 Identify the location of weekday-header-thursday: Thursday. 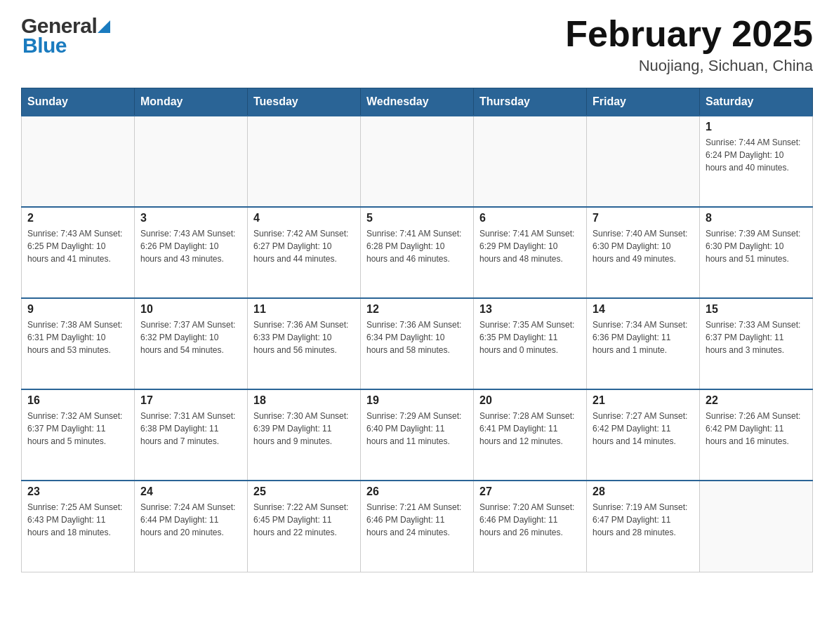
(531, 102).